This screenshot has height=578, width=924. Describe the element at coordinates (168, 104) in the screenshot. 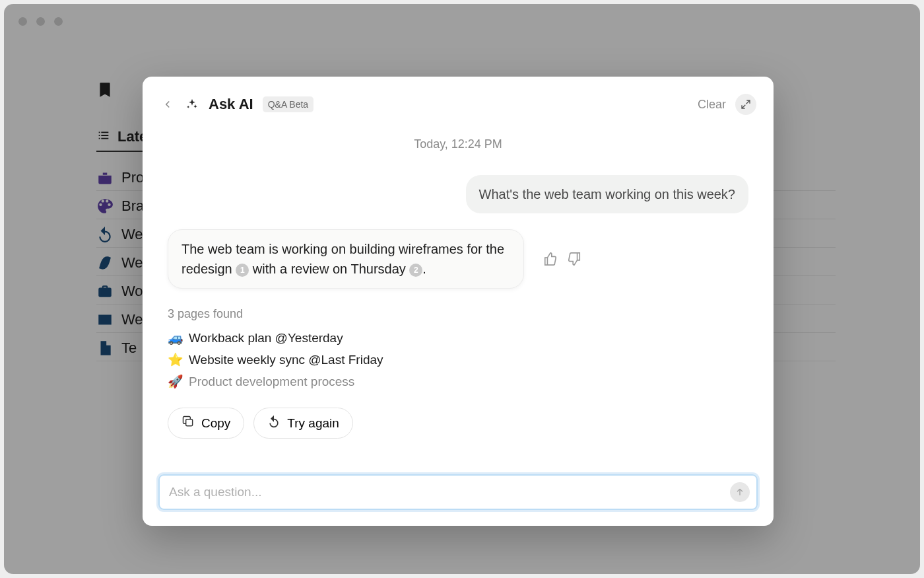

I see `back-button` at that location.